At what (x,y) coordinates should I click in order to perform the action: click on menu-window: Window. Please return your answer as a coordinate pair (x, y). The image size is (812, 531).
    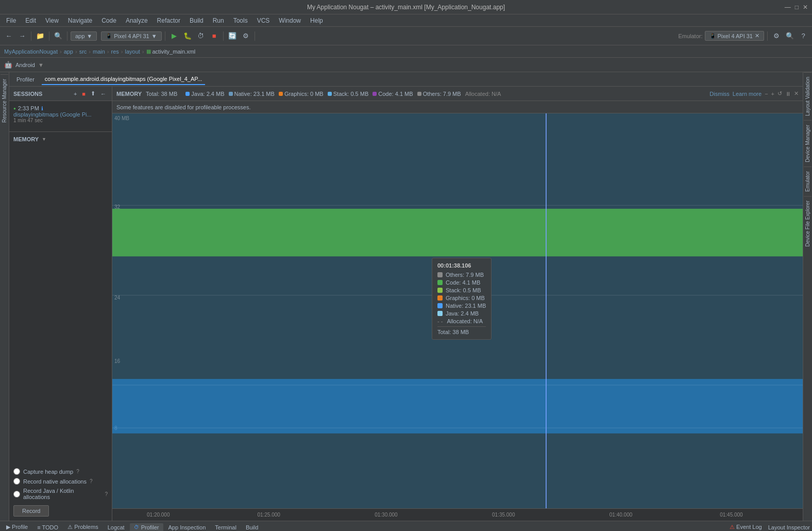
    Looking at the image, I should click on (290, 21).